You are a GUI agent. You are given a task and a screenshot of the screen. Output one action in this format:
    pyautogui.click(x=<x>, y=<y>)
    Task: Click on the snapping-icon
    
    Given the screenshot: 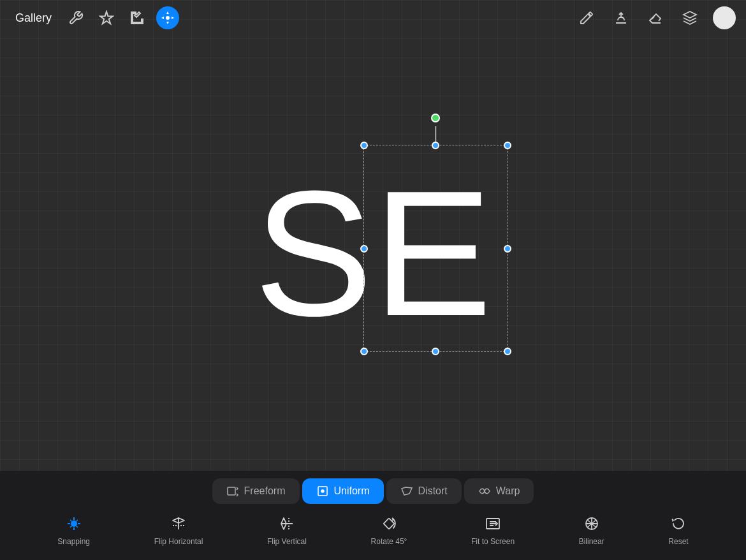 What is the action you would take?
    pyautogui.click(x=74, y=524)
    